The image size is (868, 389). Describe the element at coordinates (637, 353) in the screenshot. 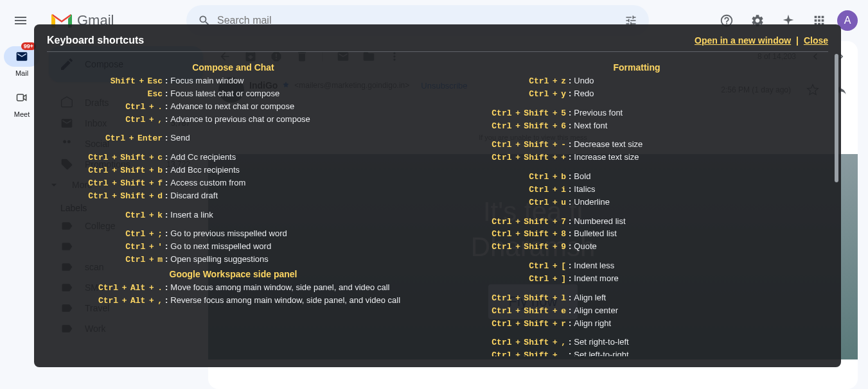

I see `shortcut-row: Ctrl + Shift + . : Set left-to-right` at that location.